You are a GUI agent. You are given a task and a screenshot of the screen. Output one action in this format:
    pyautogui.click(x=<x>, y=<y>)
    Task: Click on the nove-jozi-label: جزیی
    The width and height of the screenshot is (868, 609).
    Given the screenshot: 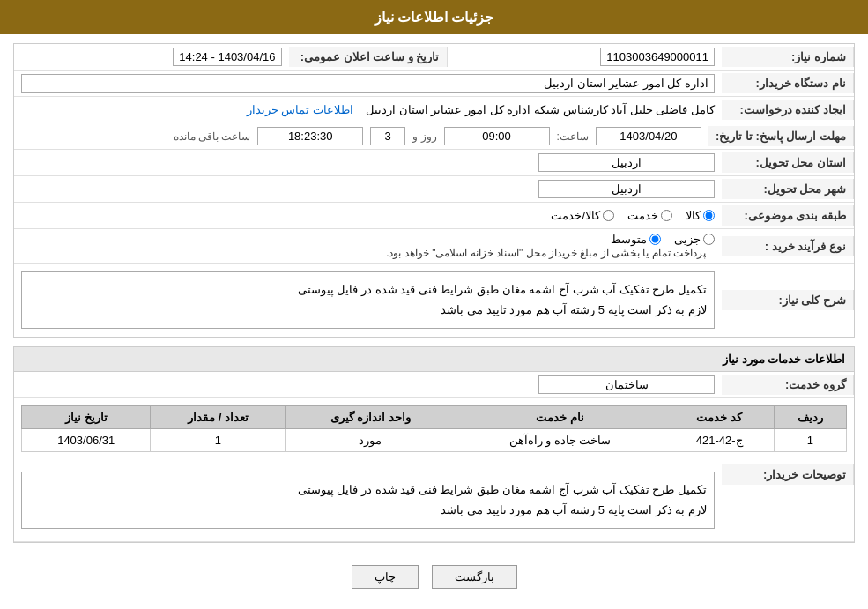 What is the action you would take?
    pyautogui.click(x=687, y=240)
    